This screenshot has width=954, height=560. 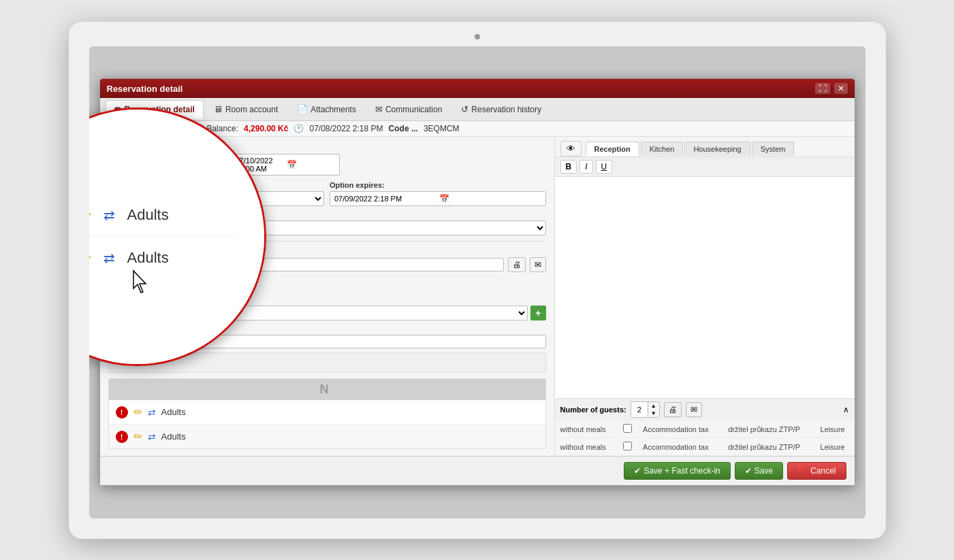 I want to click on right-tab-system: System, so click(x=774, y=148).